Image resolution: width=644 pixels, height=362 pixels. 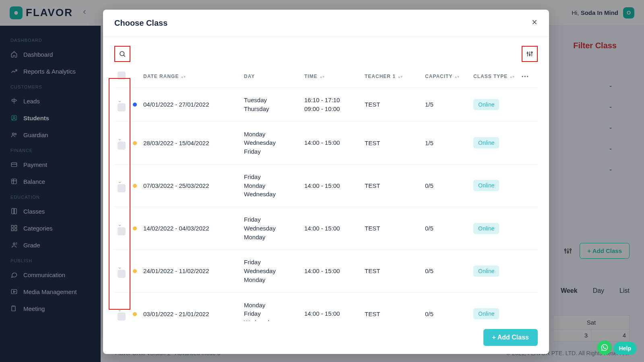 I want to click on col-class-type: CLASS TYPE▴▾, so click(x=494, y=76).